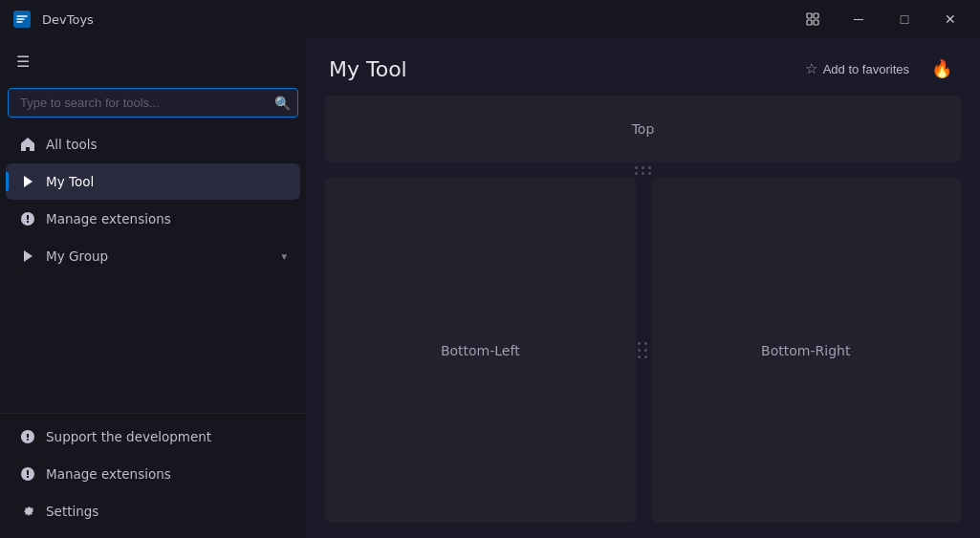 Image resolution: width=980 pixels, height=538 pixels. I want to click on snap-button, so click(813, 19).